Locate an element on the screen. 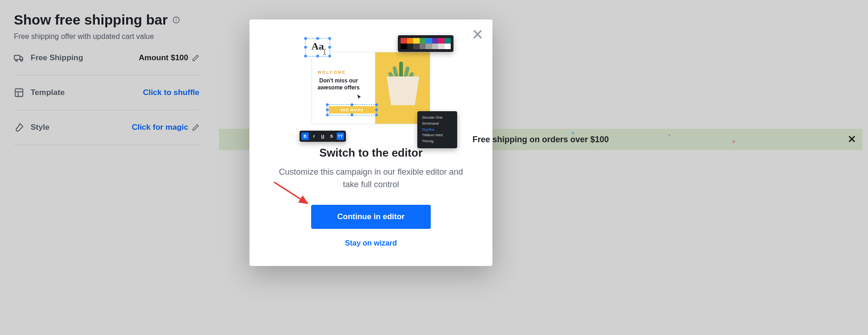 The image size is (868, 335). color-palette is located at coordinates (426, 44).